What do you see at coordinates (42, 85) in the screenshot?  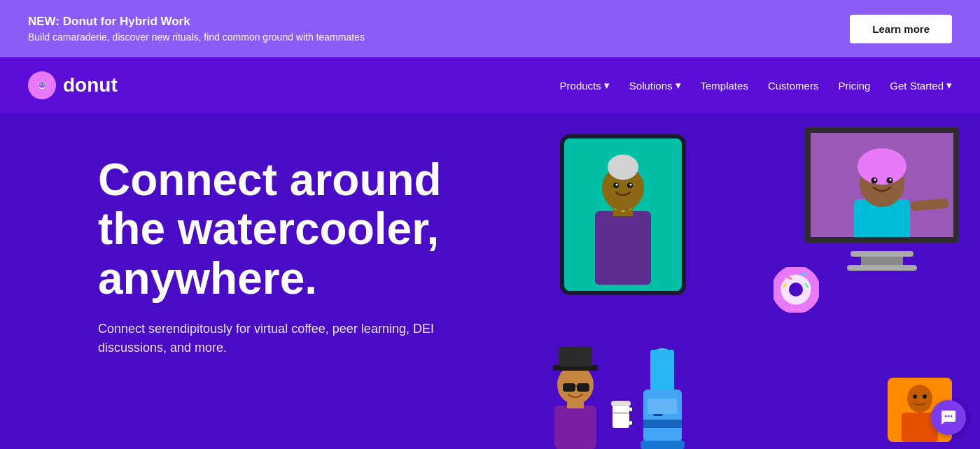 I see `logo-icon` at bounding box center [42, 85].